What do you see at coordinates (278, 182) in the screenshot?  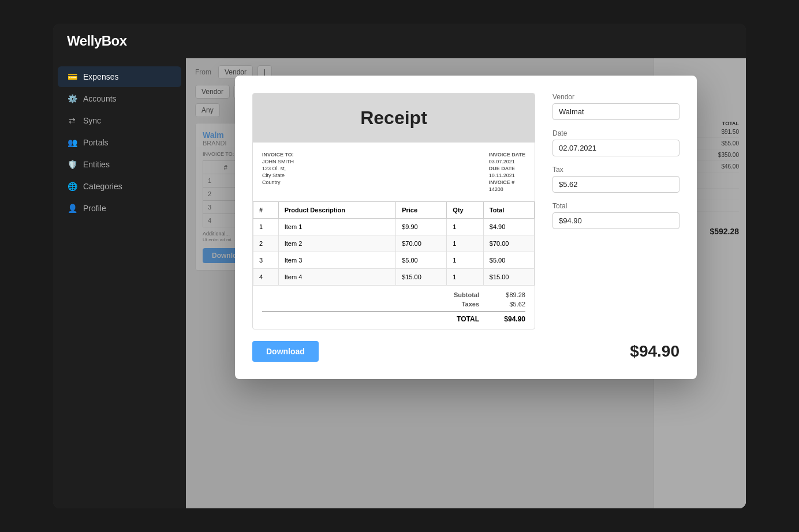 I see `invoice-to-country: Country` at bounding box center [278, 182].